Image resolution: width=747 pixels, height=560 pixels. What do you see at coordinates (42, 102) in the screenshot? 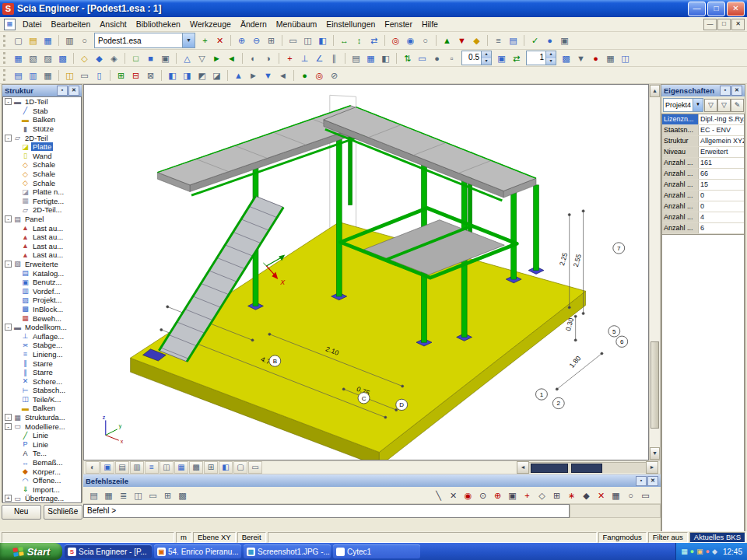
I see `tree-item: - ▬ 1D-Teil` at bounding box center [42, 102].